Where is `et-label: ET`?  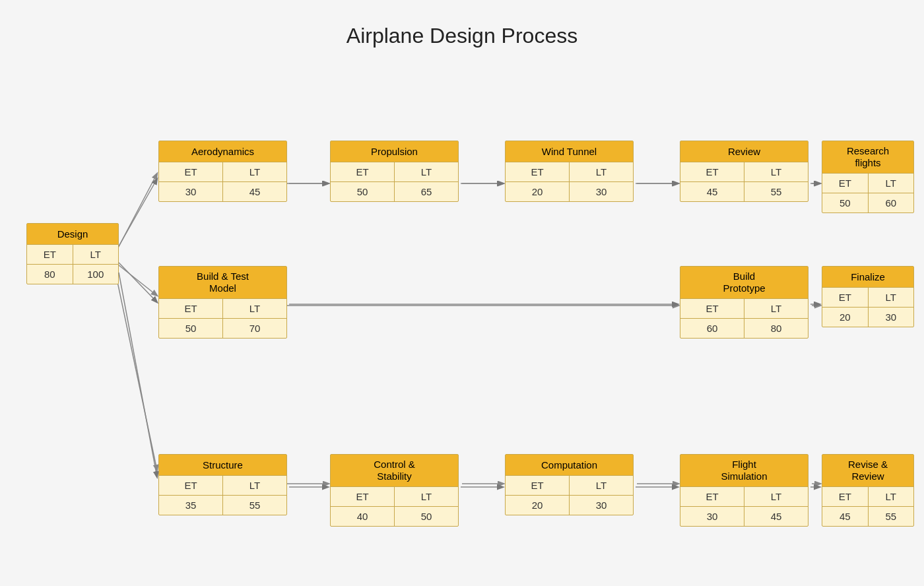
et-label: ET is located at coordinates (50, 255).